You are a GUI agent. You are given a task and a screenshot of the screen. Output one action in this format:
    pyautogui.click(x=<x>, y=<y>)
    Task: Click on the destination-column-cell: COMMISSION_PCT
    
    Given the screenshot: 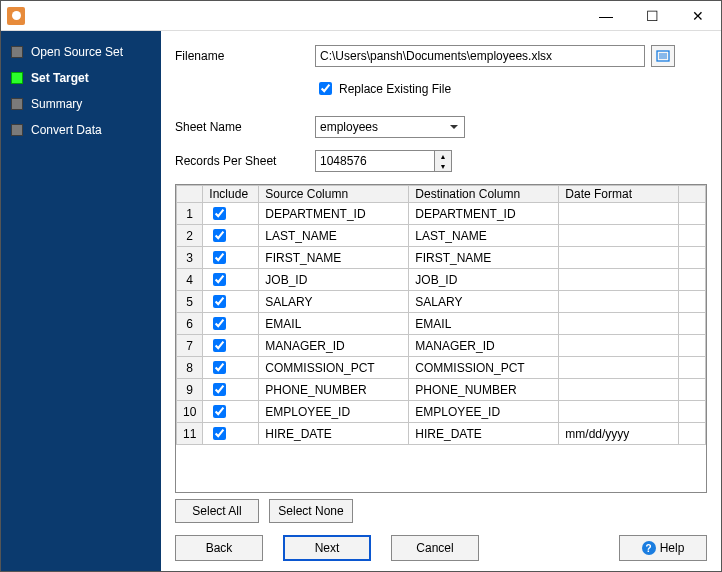 What is the action you would take?
    pyautogui.click(x=484, y=368)
    